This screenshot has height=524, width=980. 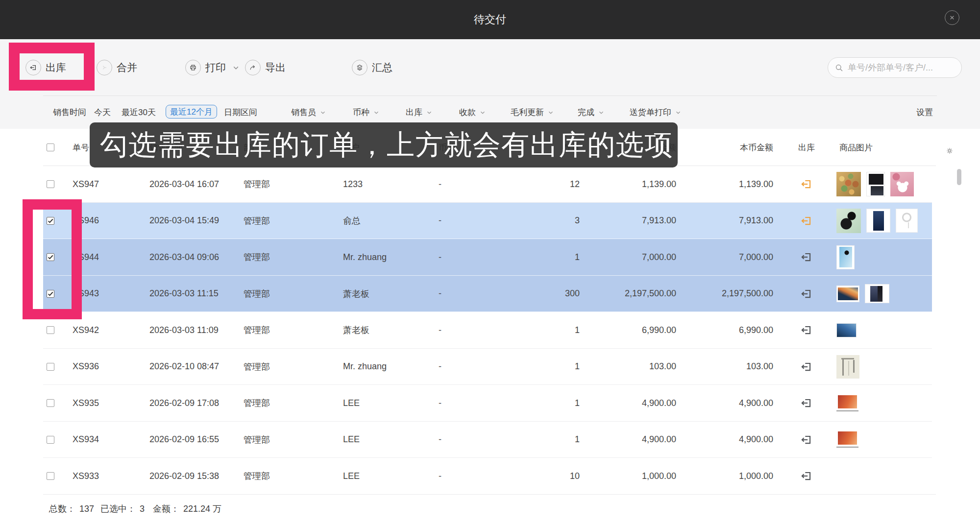 What do you see at coordinates (184, 294) in the screenshot?
I see `cell-sale-time: 2026-03-03 11:15` at bounding box center [184, 294].